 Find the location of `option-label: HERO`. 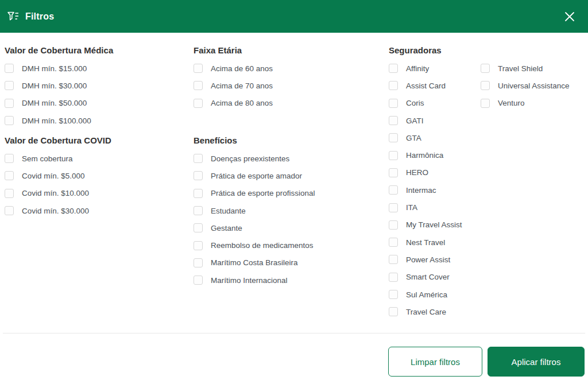

option-label: HERO is located at coordinates (417, 172).